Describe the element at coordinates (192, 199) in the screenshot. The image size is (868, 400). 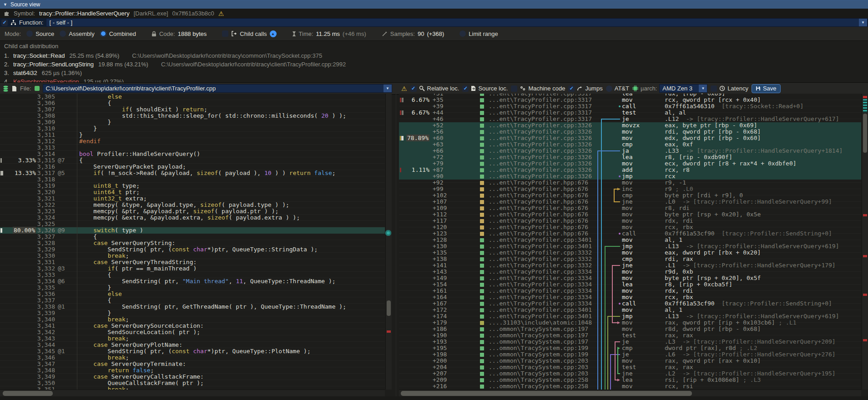
I see `source-line: 3,321 uint32_t extra;` at that location.